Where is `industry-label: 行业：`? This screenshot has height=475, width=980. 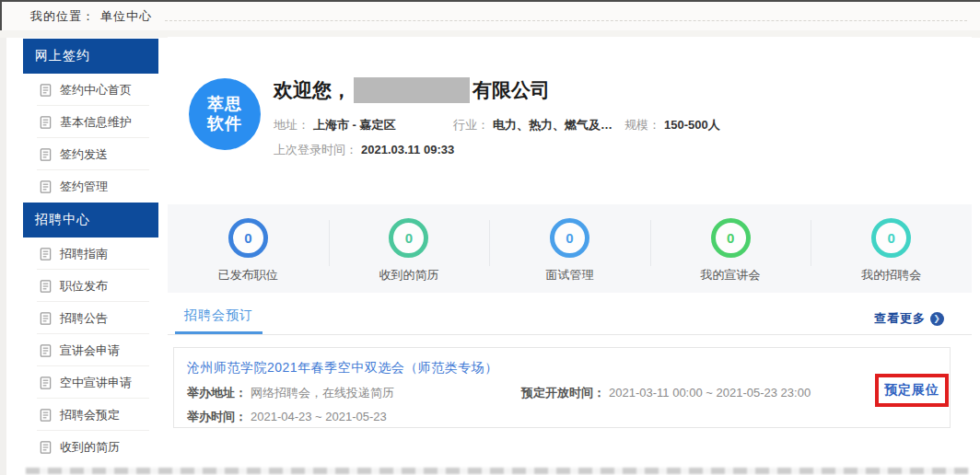 industry-label: 行业： is located at coordinates (472, 125).